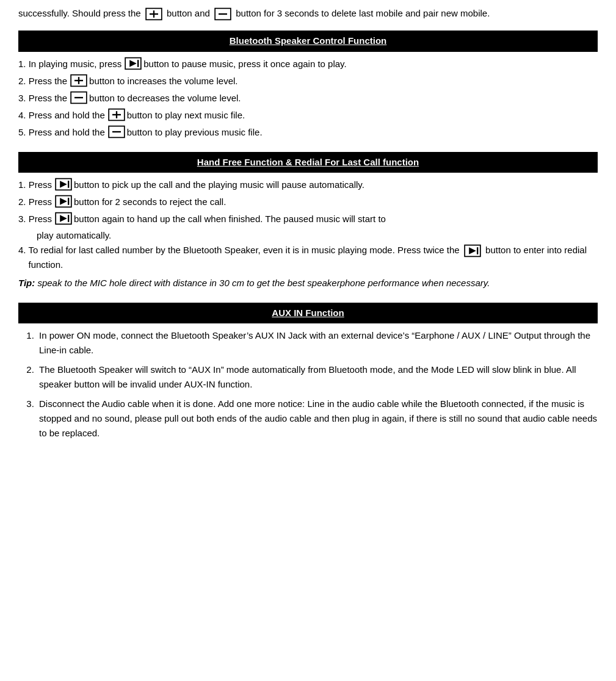 The width and height of the screenshot is (616, 681). I want to click on play-icon-hf1, so click(63, 184).